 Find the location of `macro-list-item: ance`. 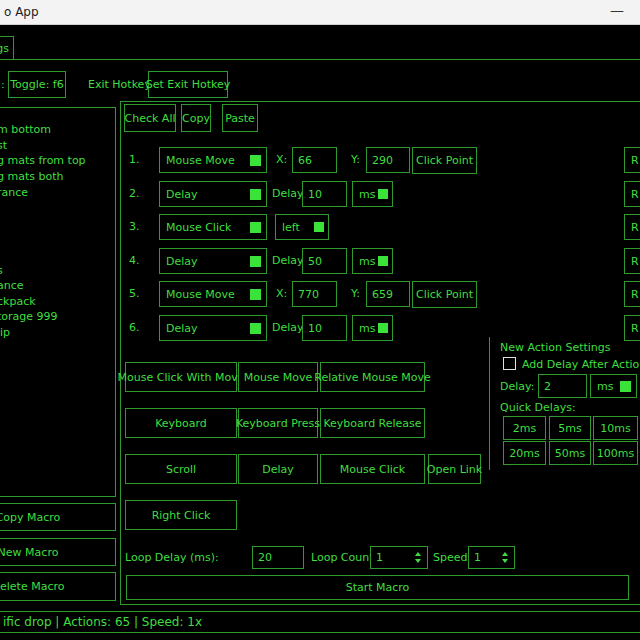

macro-list-item: ance is located at coordinates (12, 286).